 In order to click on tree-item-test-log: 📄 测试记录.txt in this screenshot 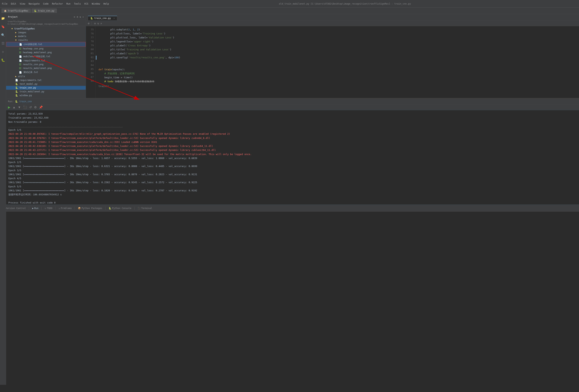, I will do `click(46, 72)`.